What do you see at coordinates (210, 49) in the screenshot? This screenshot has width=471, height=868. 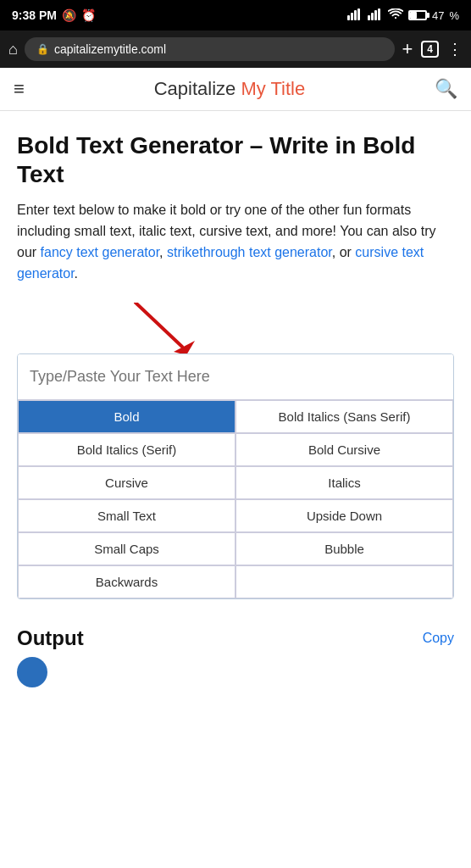 I see `address-bar: 🔒 capitalizemytitle.coml` at bounding box center [210, 49].